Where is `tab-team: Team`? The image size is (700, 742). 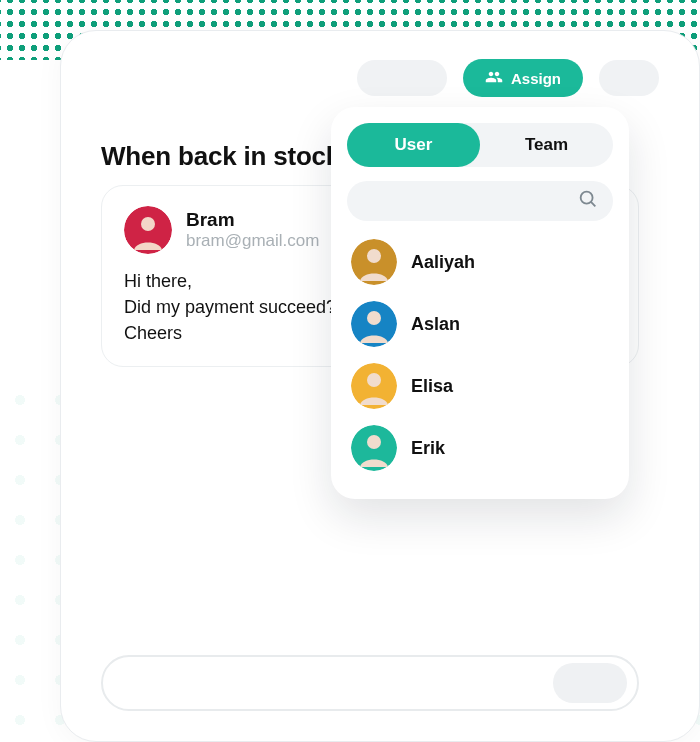 tab-team: Team is located at coordinates (546, 145).